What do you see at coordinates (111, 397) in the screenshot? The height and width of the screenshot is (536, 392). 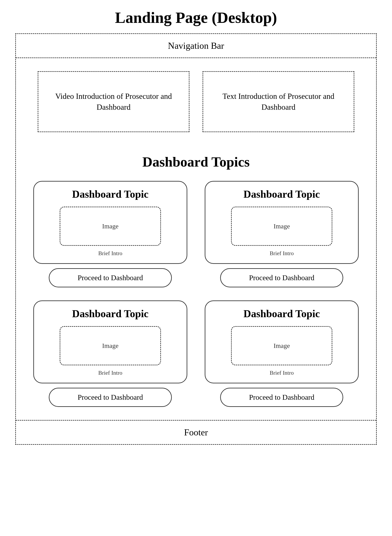 I see `proceed-button-3: Proceed to Dashboard` at bounding box center [111, 397].